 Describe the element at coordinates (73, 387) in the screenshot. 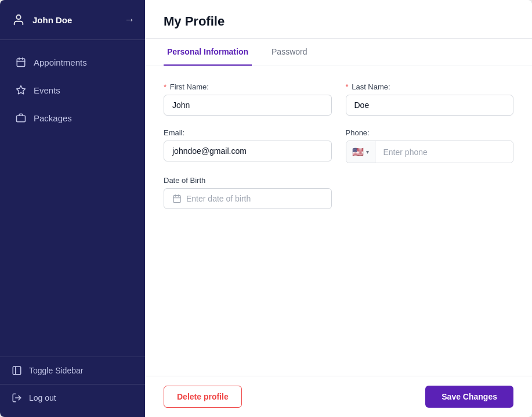

I see `sidebar-bottom: Toggle Sidebar Log out` at that location.